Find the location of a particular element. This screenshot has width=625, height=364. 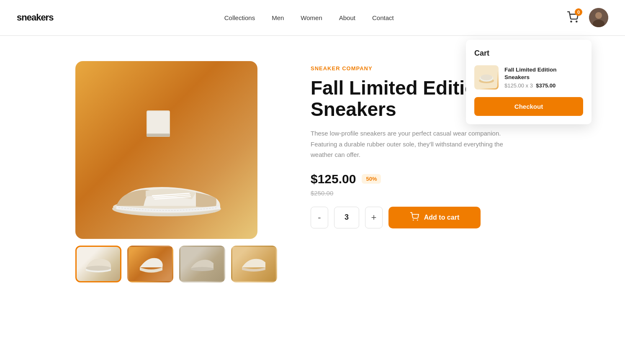

product-description: These low-profile sneakers are your perf… is located at coordinates (411, 144).